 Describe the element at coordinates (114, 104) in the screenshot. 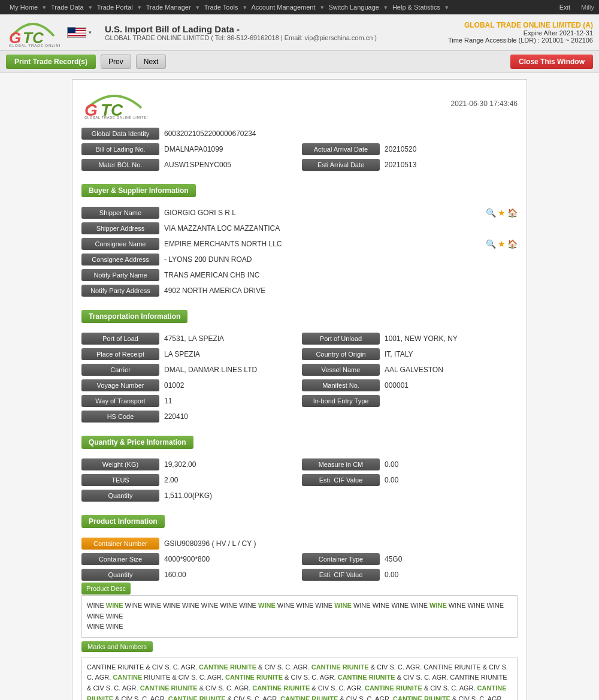

I see `record-logo: G TC GLOBAL TRADE ONLINE LIMITED` at that location.